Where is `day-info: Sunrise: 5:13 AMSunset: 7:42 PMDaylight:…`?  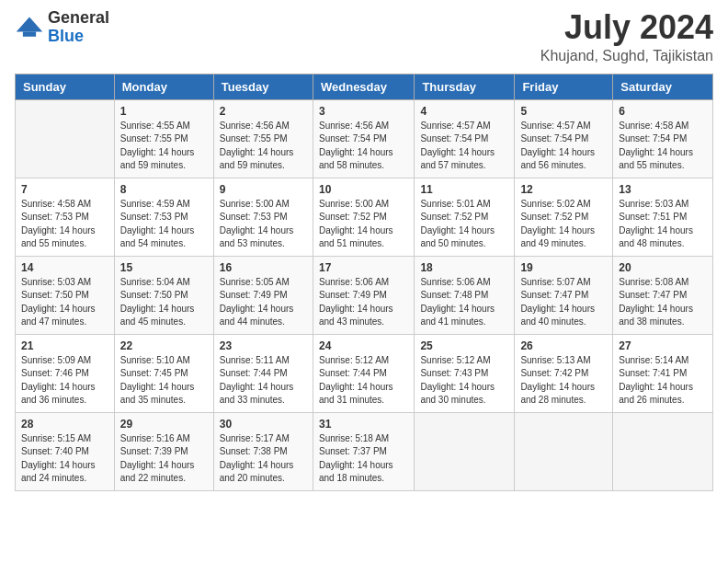 day-info: Sunrise: 5:13 AMSunset: 7:42 PMDaylight:… is located at coordinates (563, 381).